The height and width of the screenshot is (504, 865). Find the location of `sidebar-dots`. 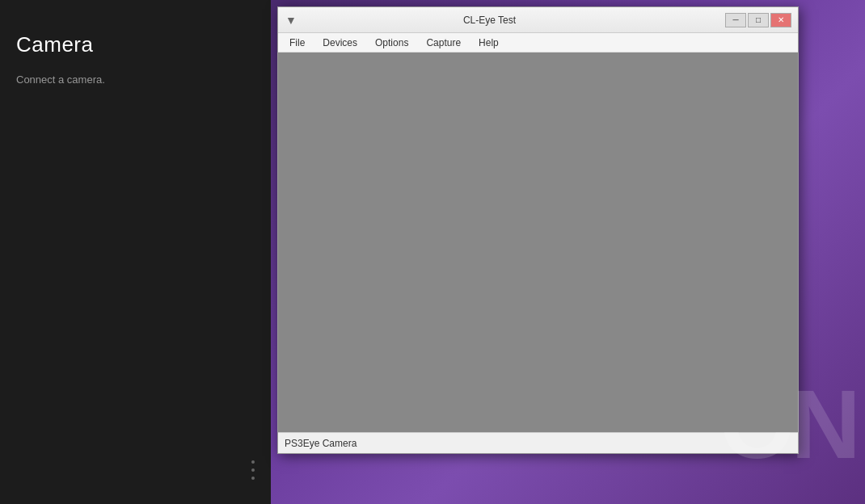

sidebar-dots is located at coordinates (136, 474).